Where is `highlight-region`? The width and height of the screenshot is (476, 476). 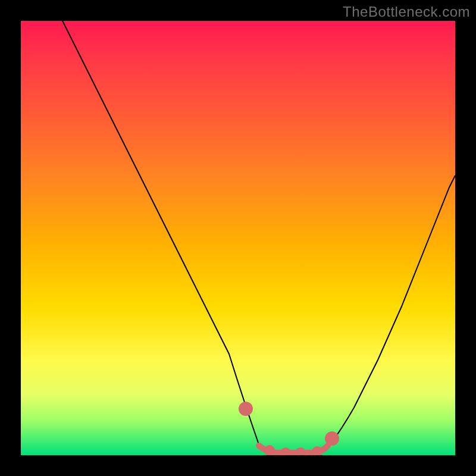 highlight-region is located at coordinates (289, 430).